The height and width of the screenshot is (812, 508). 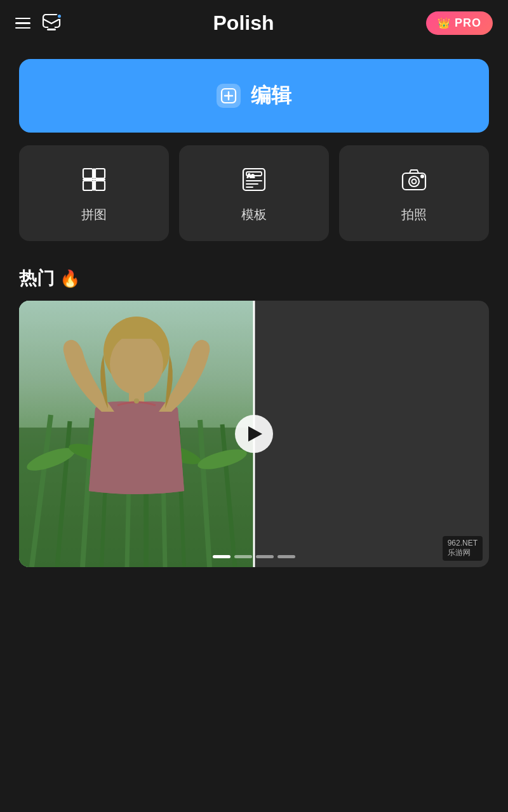 I want to click on menu-button, so click(x=23, y=23).